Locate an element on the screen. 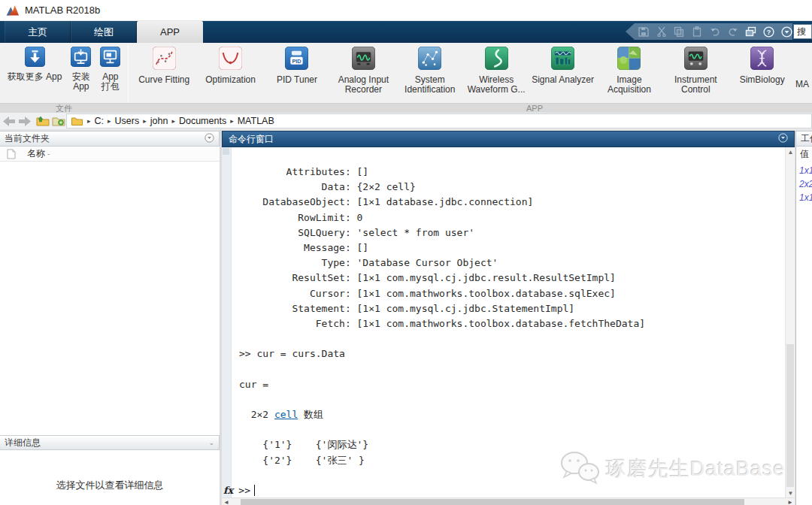  tab-home: 主页 is located at coordinates (38, 32).